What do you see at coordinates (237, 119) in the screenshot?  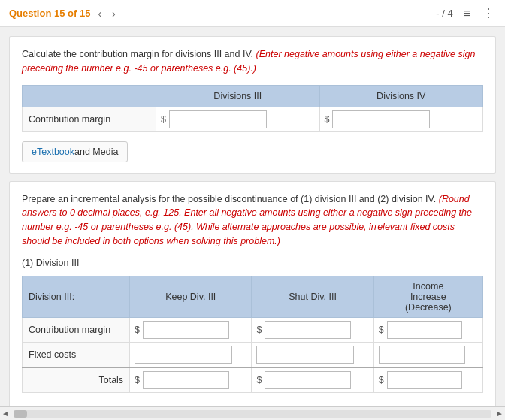 I see `div3-input-wrapper: $` at bounding box center [237, 119].